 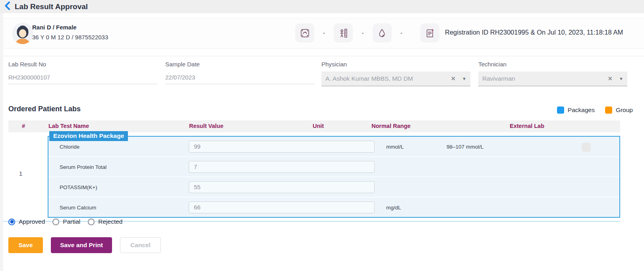 What do you see at coordinates (609, 110) in the screenshot?
I see `group-swatch` at bounding box center [609, 110].